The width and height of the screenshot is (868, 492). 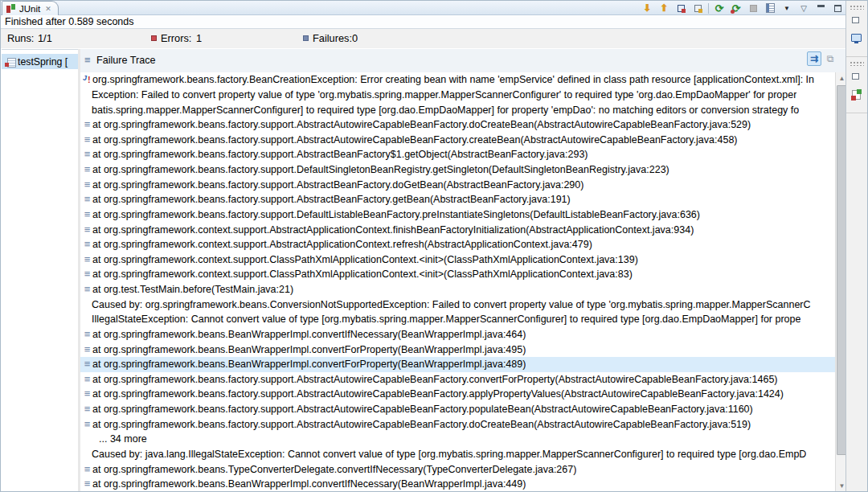 What do you see at coordinates (458, 320) in the screenshot?
I see `trace-line: IllegalStateException: Cannot convert va…` at bounding box center [458, 320].